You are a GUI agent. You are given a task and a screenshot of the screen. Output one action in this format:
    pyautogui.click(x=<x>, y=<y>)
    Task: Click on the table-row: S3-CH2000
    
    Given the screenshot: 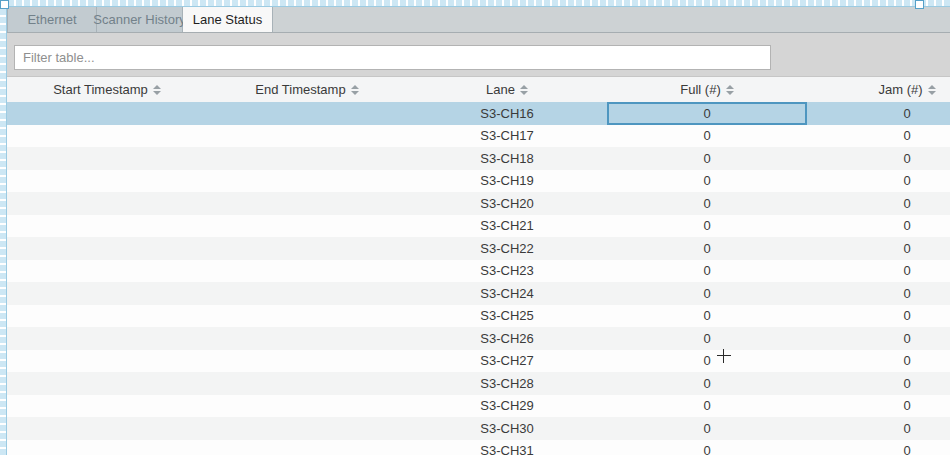 What is the action you would take?
    pyautogui.click(x=478, y=204)
    